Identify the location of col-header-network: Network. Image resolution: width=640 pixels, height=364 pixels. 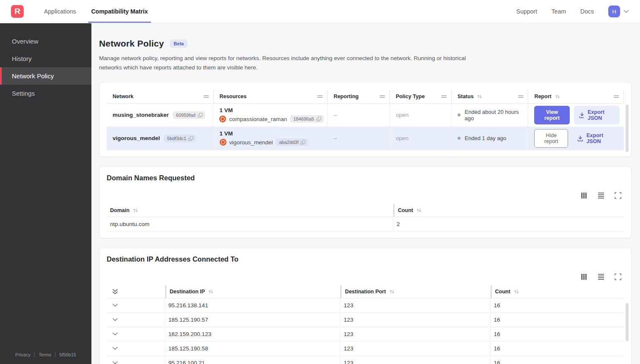
(160, 97).